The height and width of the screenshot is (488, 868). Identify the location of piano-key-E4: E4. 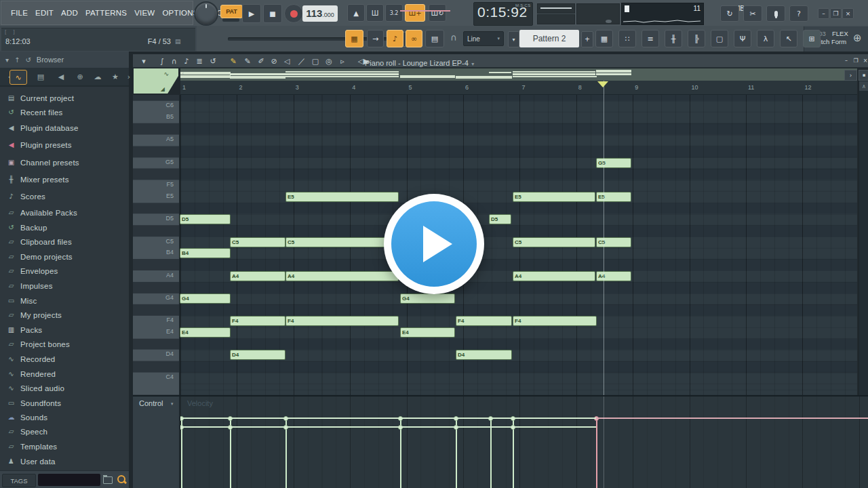
(170, 331).